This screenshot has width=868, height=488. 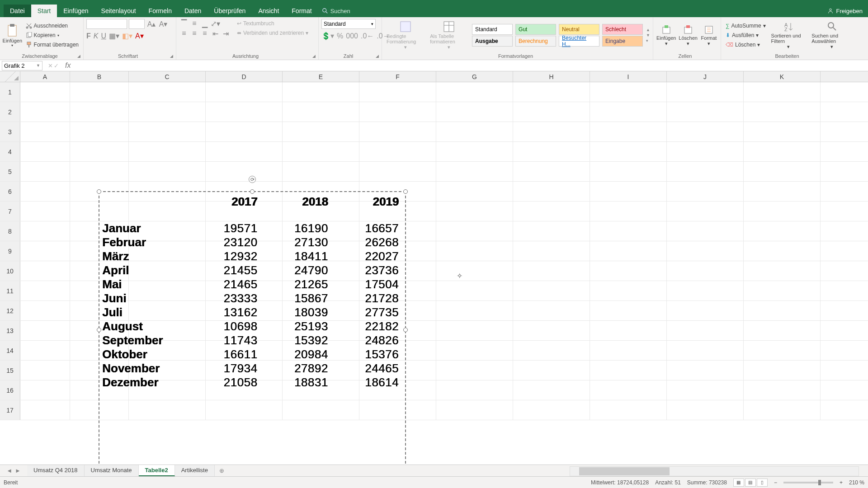 I want to click on decrease-font-button: A▾, so click(x=163, y=24).